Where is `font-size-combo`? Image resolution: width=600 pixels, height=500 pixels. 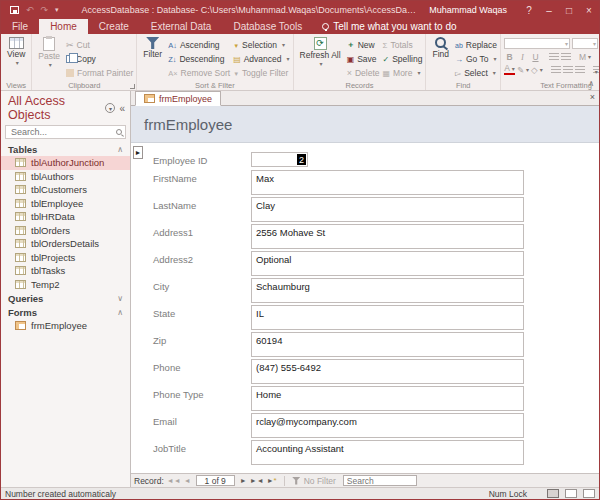 font-size-combo is located at coordinates (585, 44).